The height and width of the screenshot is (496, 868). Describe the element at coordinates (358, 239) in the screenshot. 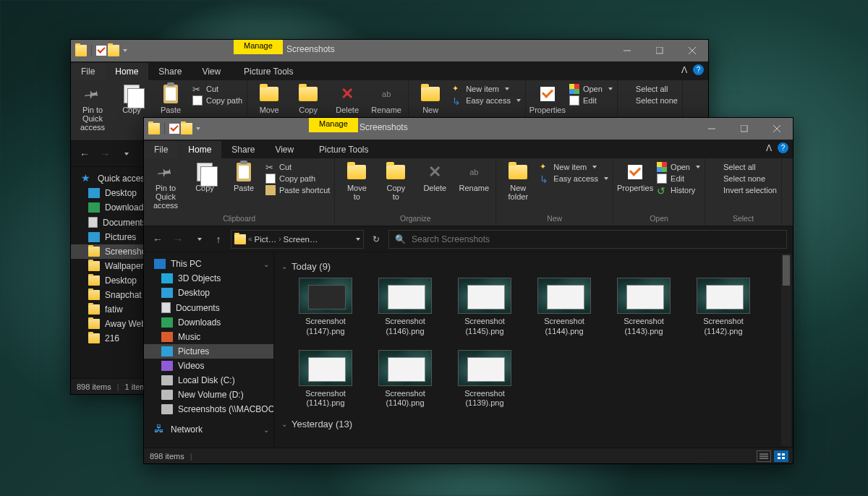

I see `address-dropdown-icon` at that location.